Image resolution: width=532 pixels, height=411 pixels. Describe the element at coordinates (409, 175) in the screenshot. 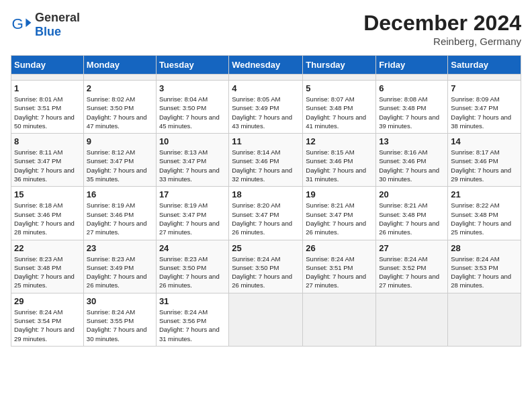

I see `daylight-label: Daylight: 7 hours and 30 minutes.` at that location.